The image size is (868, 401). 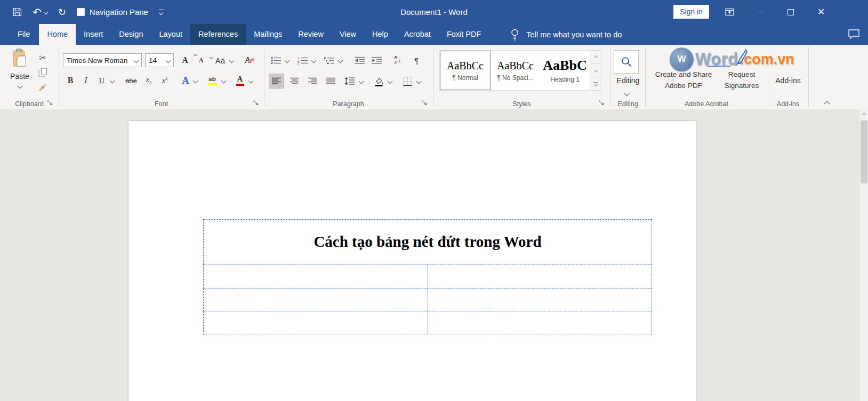 What do you see at coordinates (340, 60) in the screenshot?
I see `multilevel-dropdown-icon` at bounding box center [340, 60].